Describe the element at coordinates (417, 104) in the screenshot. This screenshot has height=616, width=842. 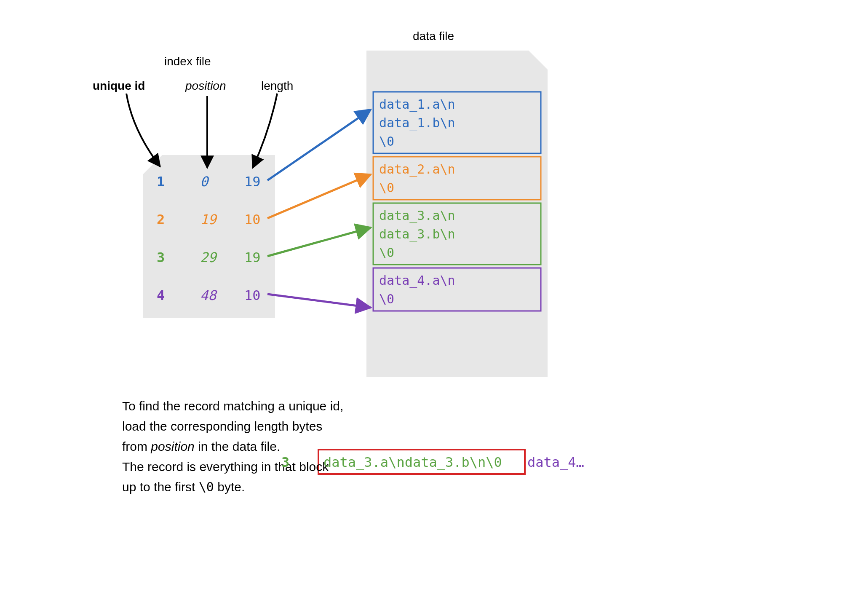
I see `record-line: data_1.a\n` at that location.